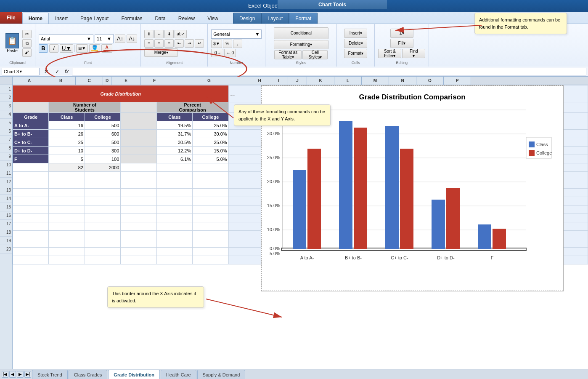  What do you see at coordinates (174, 134) in the screenshot?
I see `pct-class-cell: 31.7%` at bounding box center [174, 134].